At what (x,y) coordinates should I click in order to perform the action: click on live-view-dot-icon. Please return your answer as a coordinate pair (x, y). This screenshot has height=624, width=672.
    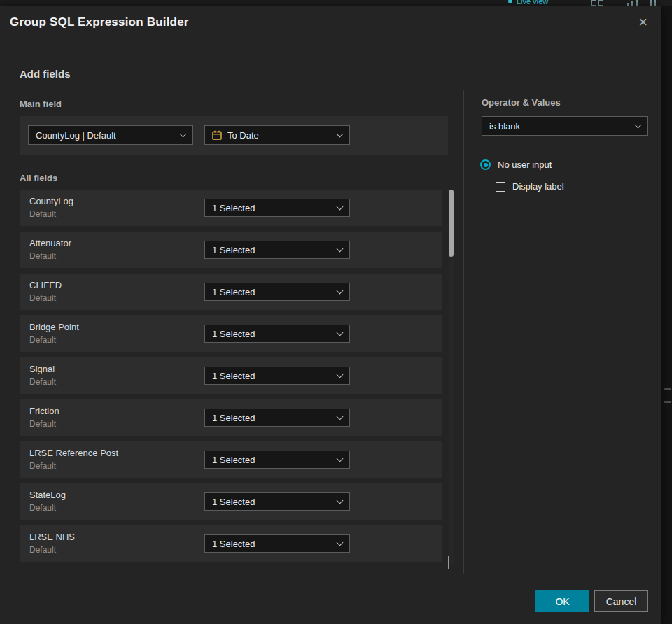
    Looking at the image, I should click on (510, 1).